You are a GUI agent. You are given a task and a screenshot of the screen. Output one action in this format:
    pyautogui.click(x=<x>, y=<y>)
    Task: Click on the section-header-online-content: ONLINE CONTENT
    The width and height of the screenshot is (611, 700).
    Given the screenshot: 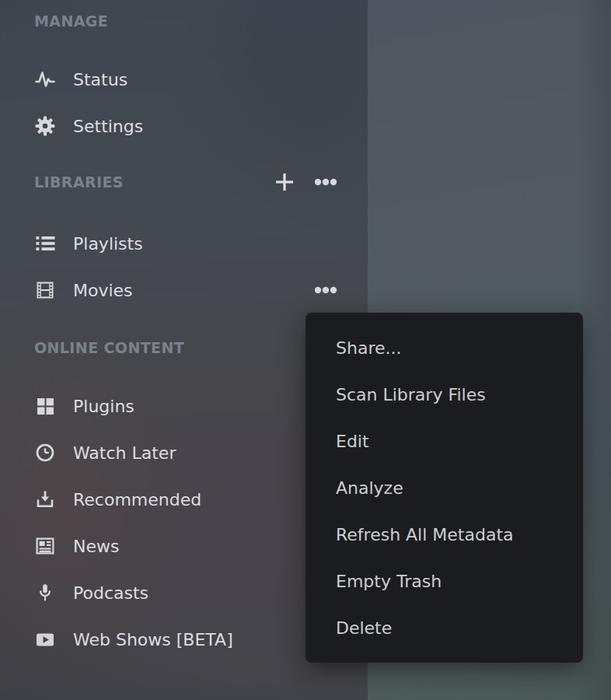 What is the action you would take?
    pyautogui.click(x=109, y=348)
    